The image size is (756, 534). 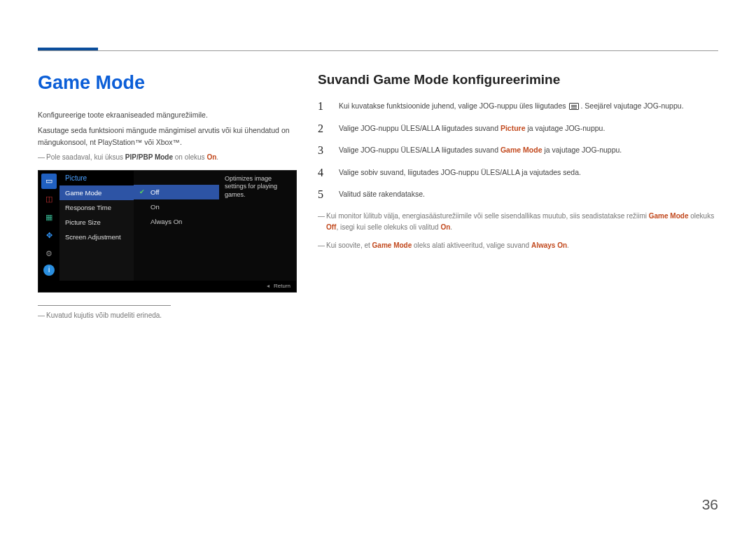 I want to click on osd-option-always-on: Always On, so click(x=176, y=221).